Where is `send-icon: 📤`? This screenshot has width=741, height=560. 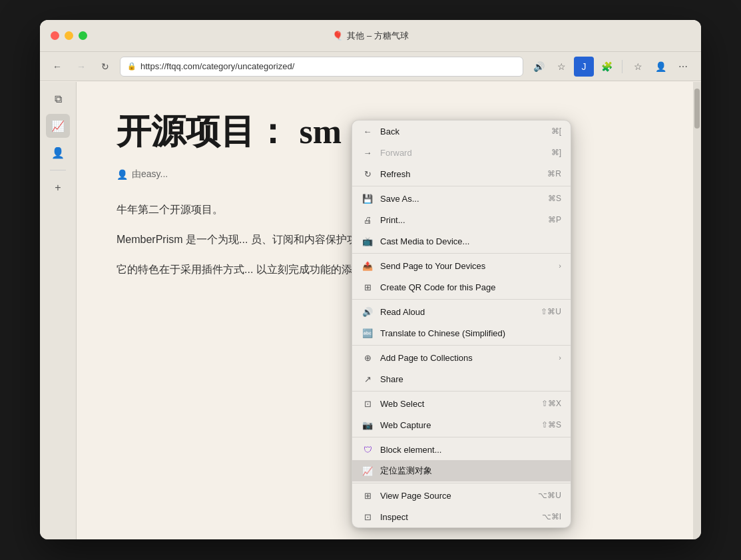
send-icon: 📤 is located at coordinates (368, 266).